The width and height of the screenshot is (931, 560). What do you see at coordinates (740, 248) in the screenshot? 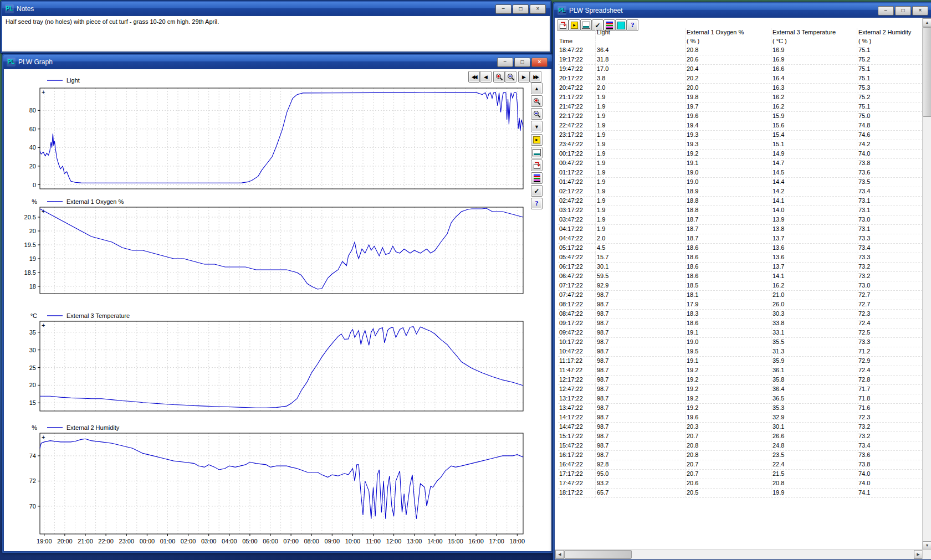
I see `table-row: 05:17:224.518.613.673.4` at bounding box center [740, 248].